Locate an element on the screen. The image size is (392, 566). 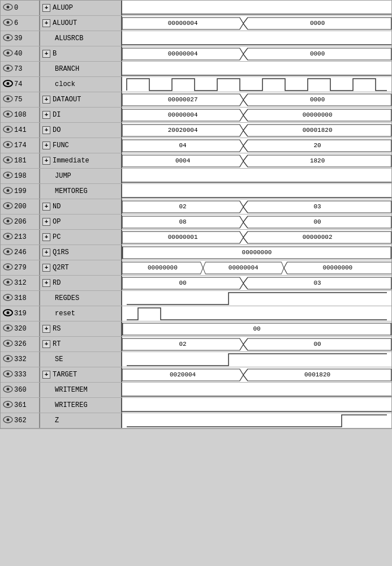
signal-label: BRANCH is located at coordinates (67, 69).